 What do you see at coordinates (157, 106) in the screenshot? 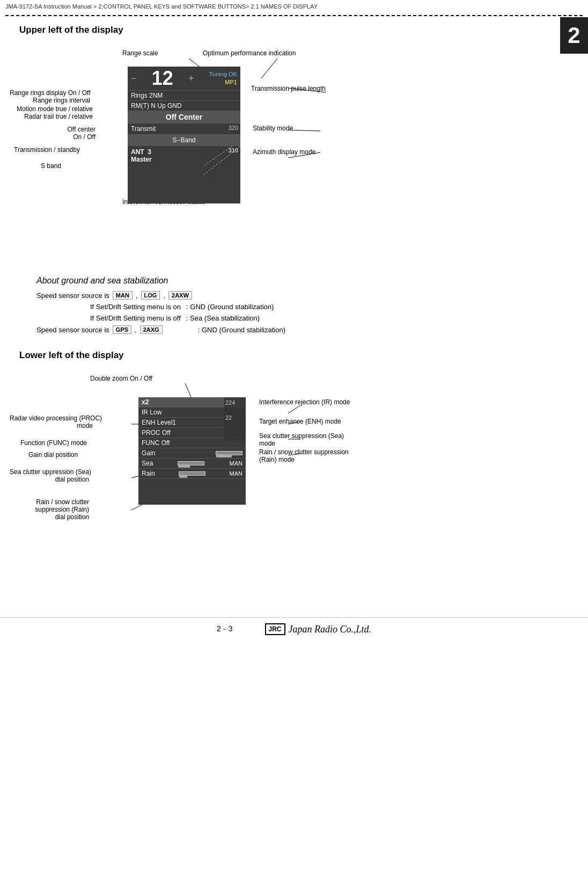
I see `radar-rm: RM(T) N Up GND` at bounding box center [157, 106].